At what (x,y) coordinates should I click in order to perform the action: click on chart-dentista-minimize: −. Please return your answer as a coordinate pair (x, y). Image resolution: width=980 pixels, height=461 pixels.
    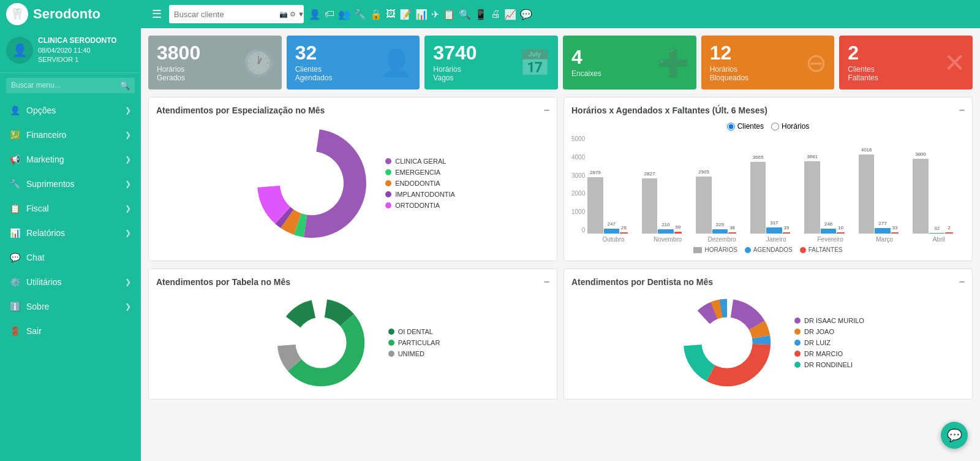
    Looking at the image, I should click on (962, 282).